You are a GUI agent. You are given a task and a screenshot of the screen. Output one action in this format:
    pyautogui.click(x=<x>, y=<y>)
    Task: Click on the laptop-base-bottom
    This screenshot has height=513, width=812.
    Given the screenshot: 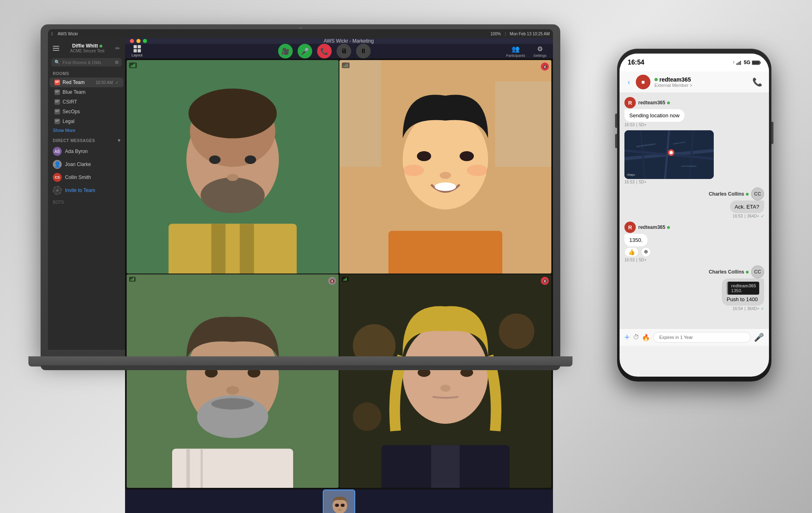 What is the action you would take?
    pyautogui.click(x=300, y=368)
    